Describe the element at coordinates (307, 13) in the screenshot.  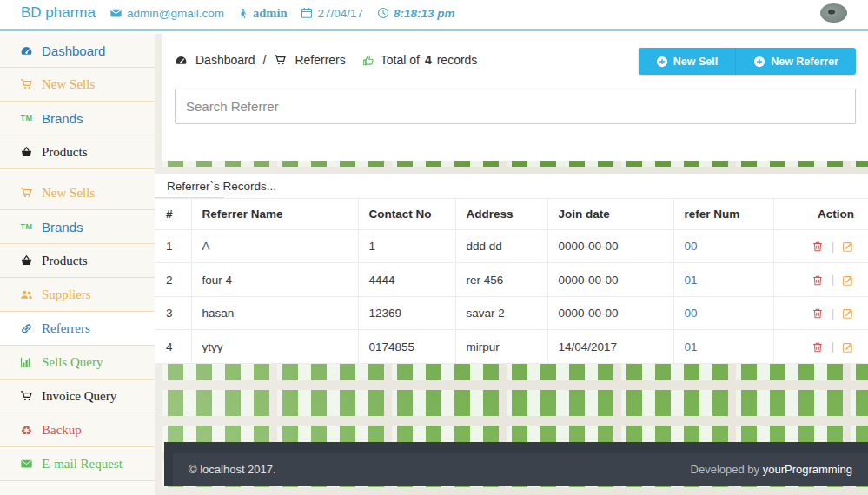
I see `calendar-icon` at that location.